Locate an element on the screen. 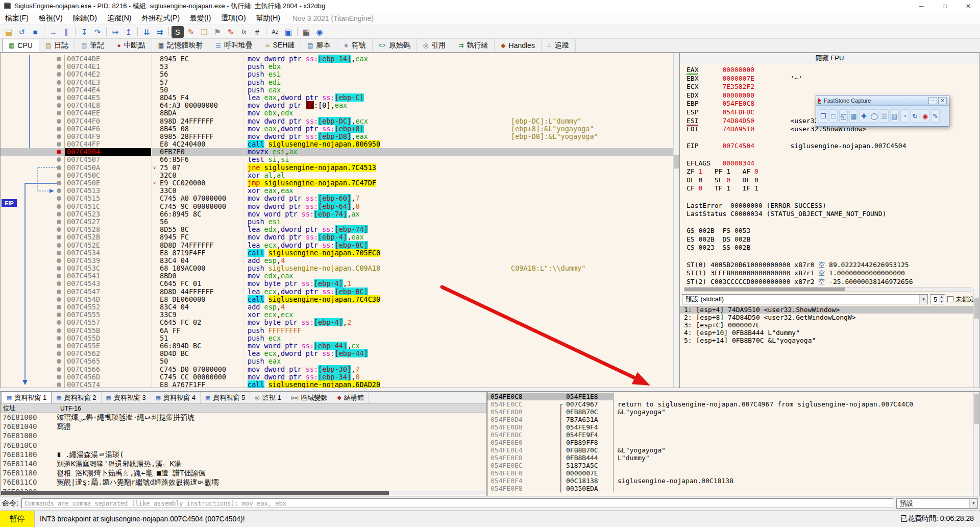  tab-SEH鏈: ∞SEH鏈 is located at coordinates (280, 45).